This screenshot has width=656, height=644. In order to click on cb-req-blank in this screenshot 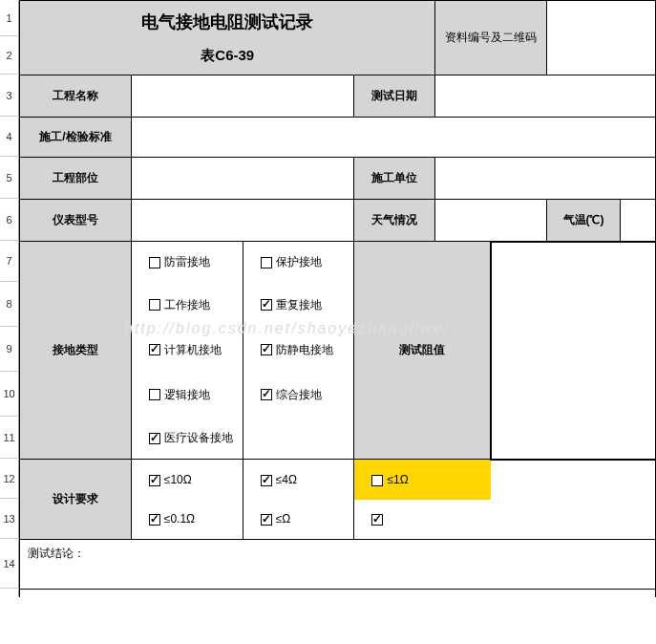, I will do `click(422, 520)`.